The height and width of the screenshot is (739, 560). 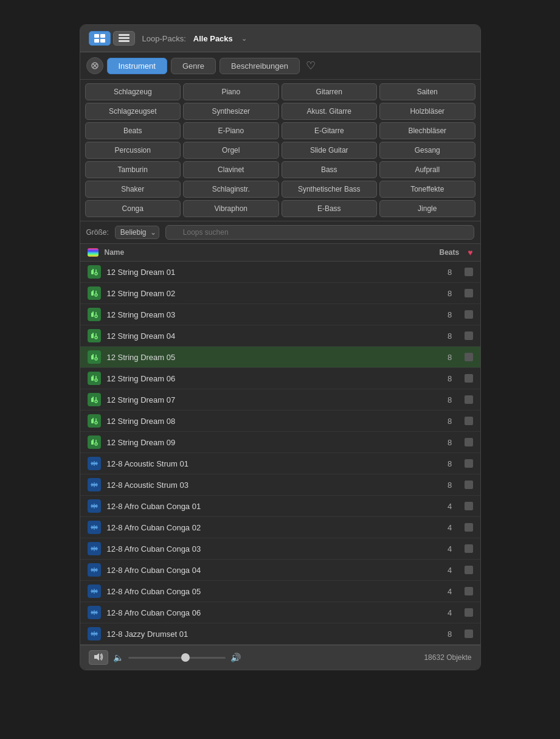 I want to click on loop-item: 12-8 Afro Cuban Conga 044, so click(x=280, y=571).